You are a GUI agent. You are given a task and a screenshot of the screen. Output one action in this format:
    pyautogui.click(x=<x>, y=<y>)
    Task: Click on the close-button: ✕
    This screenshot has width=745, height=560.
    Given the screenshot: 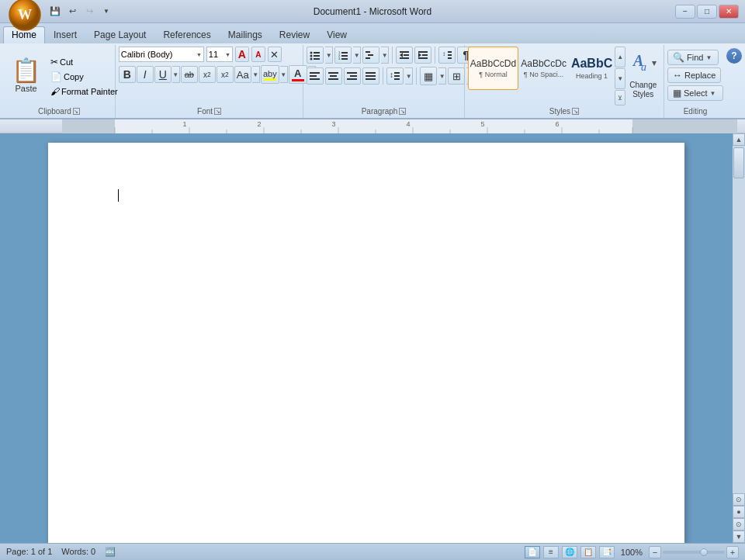 What is the action you would take?
    pyautogui.click(x=729, y=12)
    